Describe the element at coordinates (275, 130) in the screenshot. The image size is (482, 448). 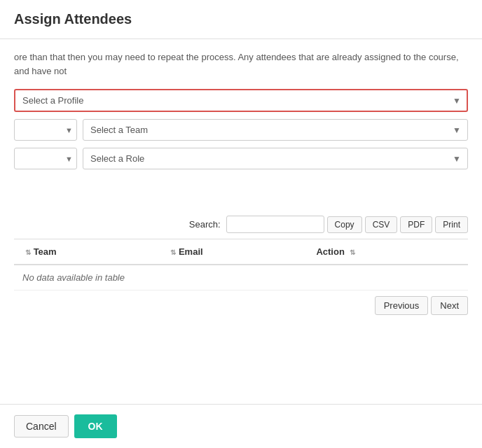
I see `team-select-wrapper: Select a Team ▼` at that location.